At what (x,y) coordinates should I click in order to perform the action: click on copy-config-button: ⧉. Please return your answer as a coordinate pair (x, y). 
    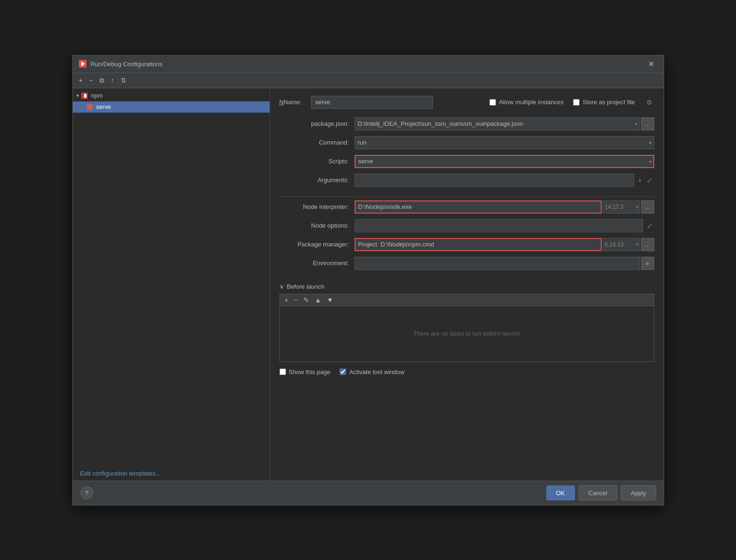
    Looking at the image, I should click on (102, 81).